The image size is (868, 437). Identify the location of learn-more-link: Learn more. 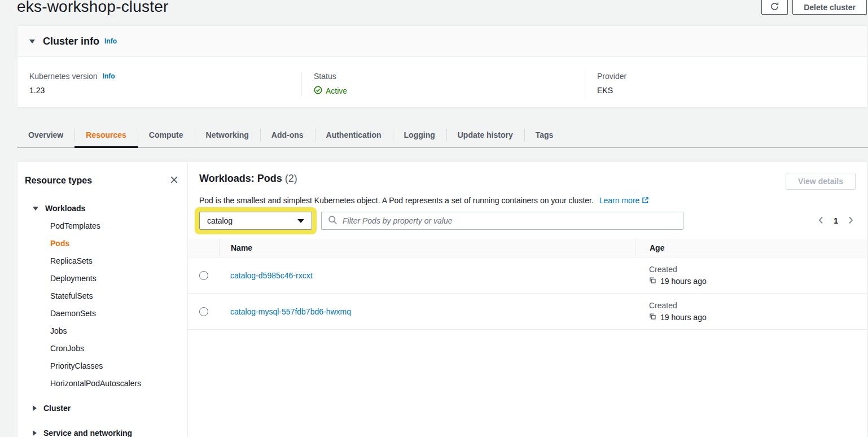
(624, 200).